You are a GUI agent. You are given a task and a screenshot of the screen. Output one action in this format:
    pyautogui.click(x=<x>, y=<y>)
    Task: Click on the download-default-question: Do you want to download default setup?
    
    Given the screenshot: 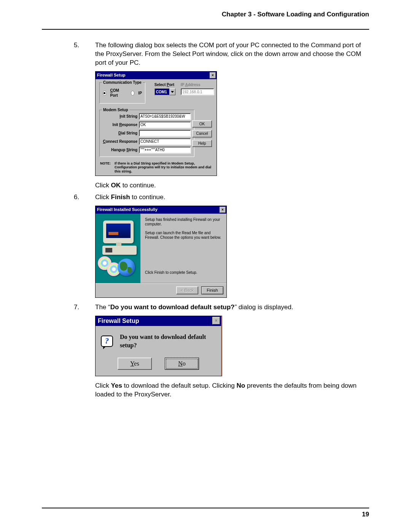 What is the action you would take?
    pyautogui.click(x=168, y=341)
    